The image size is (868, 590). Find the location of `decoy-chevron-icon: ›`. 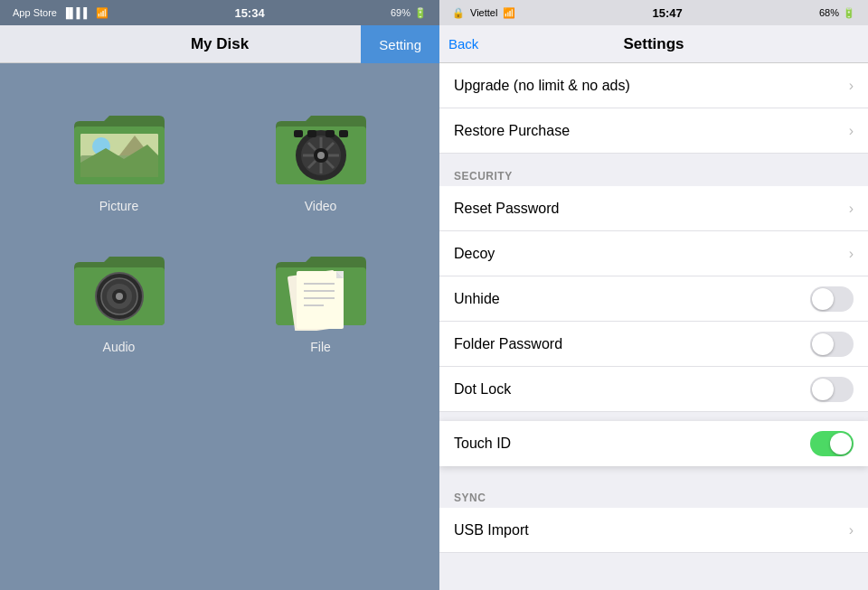

decoy-chevron-icon: › is located at coordinates (852, 254).